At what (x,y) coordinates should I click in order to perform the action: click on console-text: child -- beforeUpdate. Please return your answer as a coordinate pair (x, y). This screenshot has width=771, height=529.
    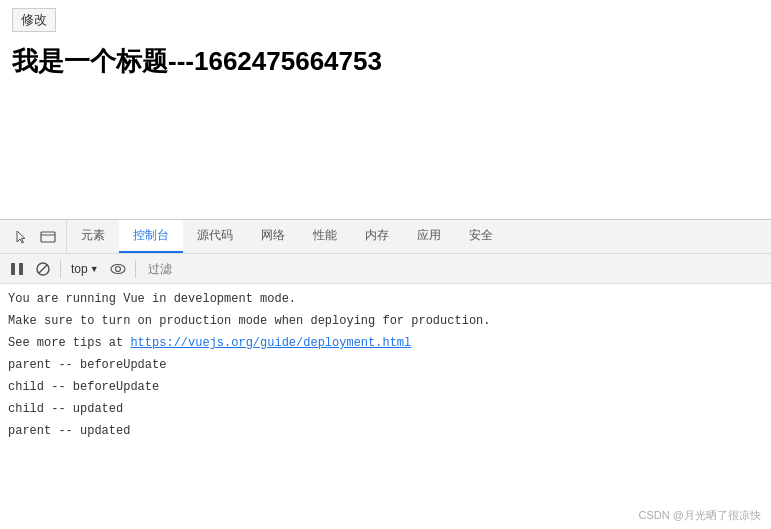
    Looking at the image, I should click on (386, 387).